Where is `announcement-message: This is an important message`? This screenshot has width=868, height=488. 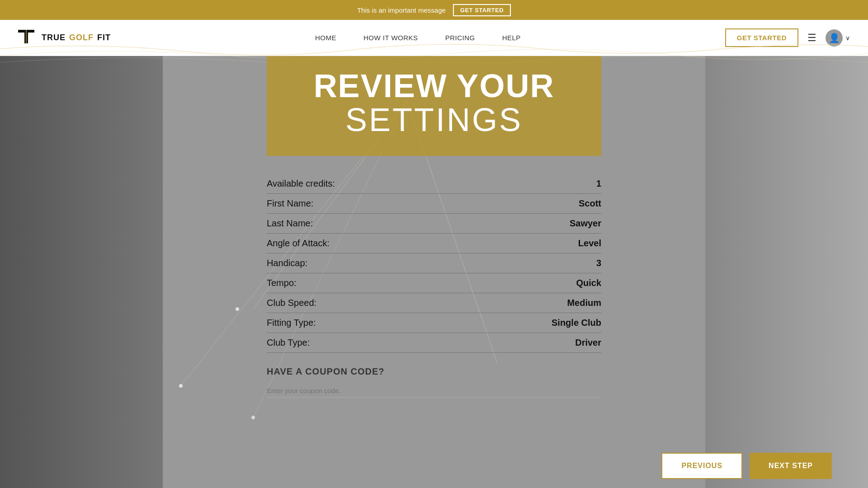
announcement-message: This is an important message is located at coordinates (401, 10).